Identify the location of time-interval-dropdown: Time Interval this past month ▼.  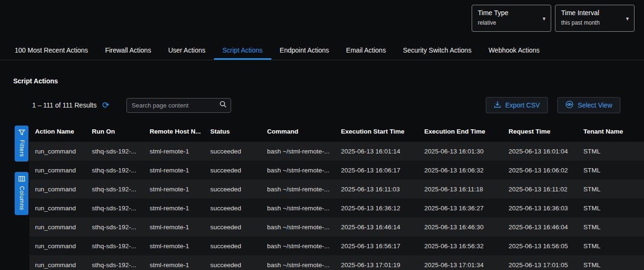
(595, 18).